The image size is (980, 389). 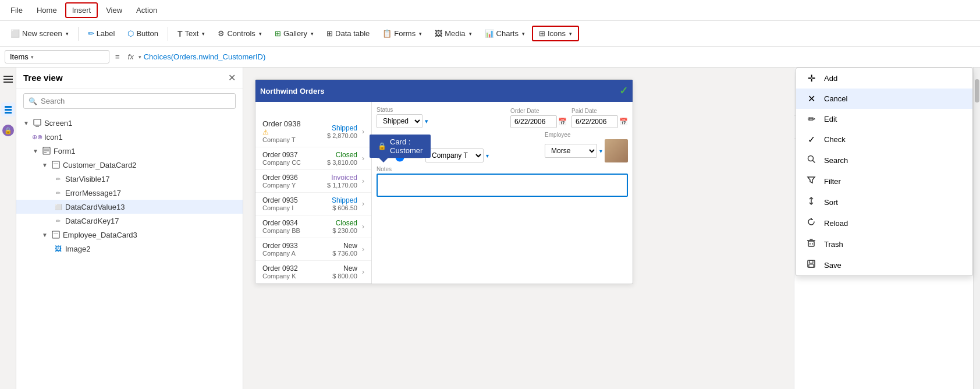 What do you see at coordinates (129, 151) in the screenshot?
I see `tree-item-form1: ▼ Form1` at bounding box center [129, 151].